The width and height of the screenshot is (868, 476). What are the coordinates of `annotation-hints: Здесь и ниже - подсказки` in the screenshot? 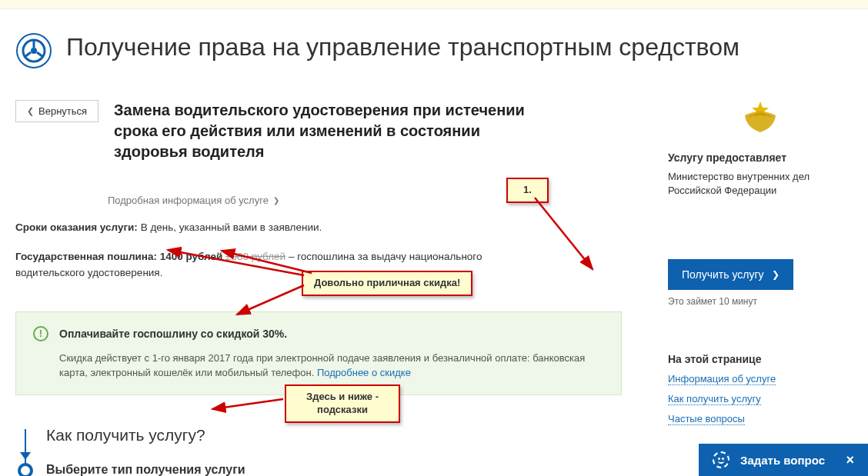 It's located at (342, 404).